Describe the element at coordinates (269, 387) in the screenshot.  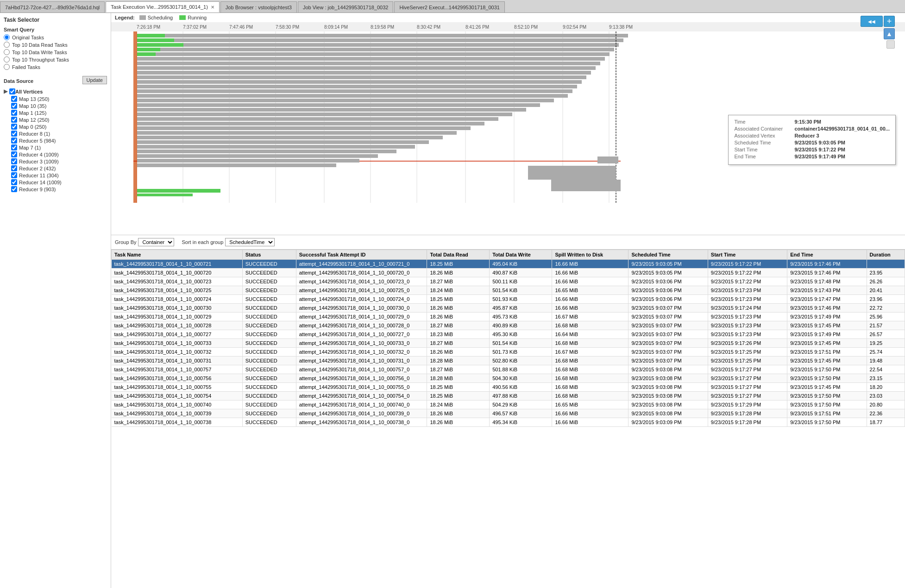
I see `table-cell-14-1: SUCCEEDED` at that location.